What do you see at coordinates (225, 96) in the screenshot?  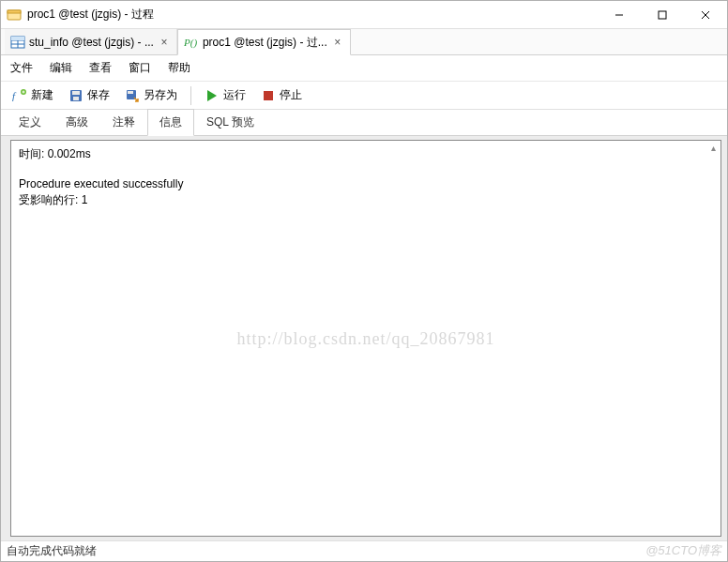 I see `run-button: 运行` at bounding box center [225, 96].